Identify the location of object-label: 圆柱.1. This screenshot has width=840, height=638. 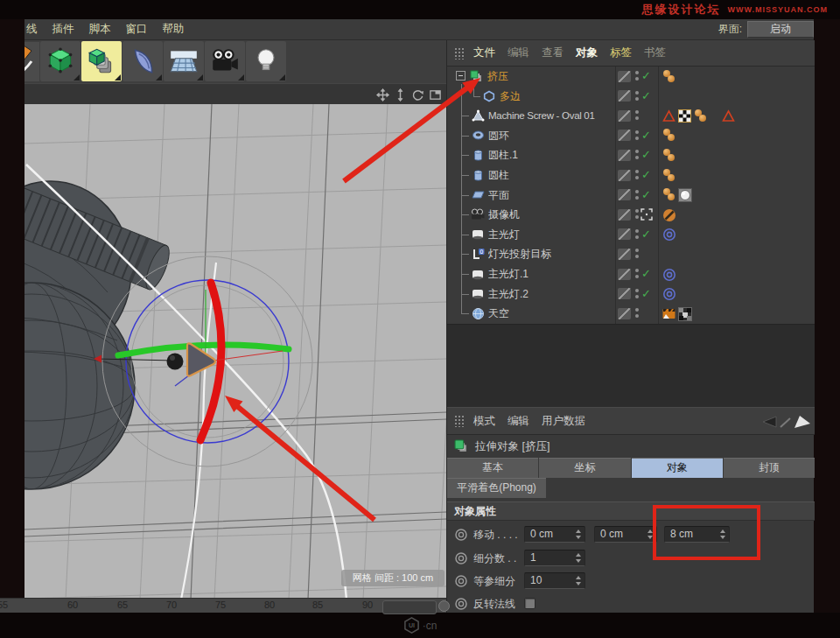
(503, 156).